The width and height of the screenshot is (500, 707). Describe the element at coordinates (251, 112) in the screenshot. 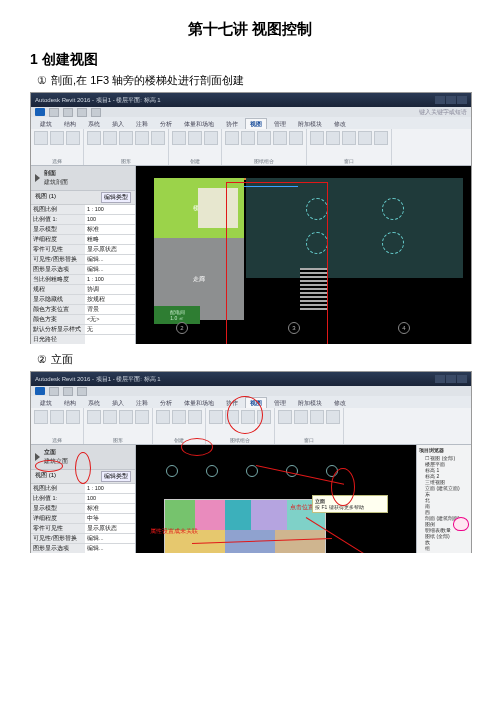

I see `quick-access-toolbar: 键入关键字或短语` at that location.